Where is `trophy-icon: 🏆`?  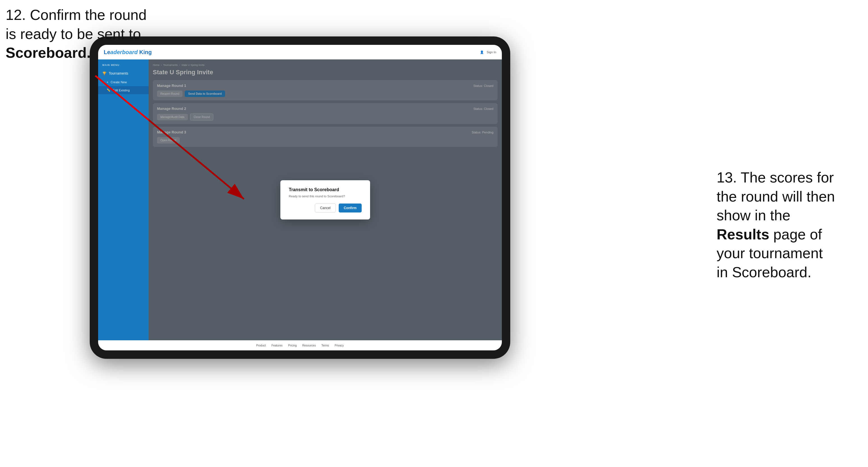
trophy-icon: 🏆 is located at coordinates (104, 73).